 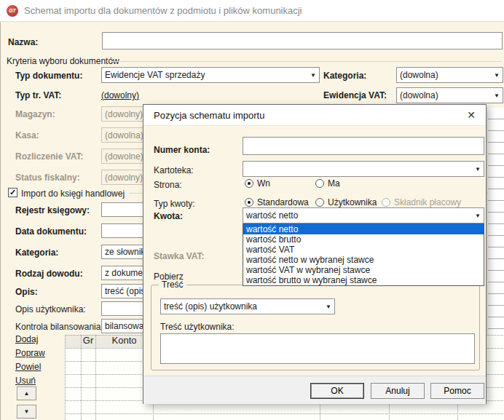 I want to click on popraw-link: Popraw, so click(x=31, y=353).